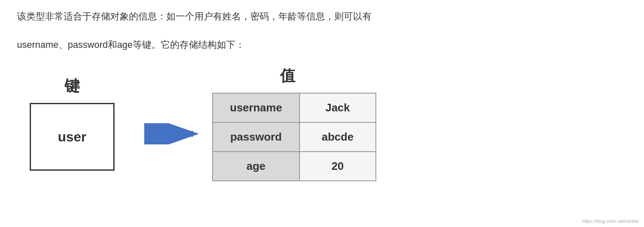  I want to click on key-section: 键 user, so click(72, 123).